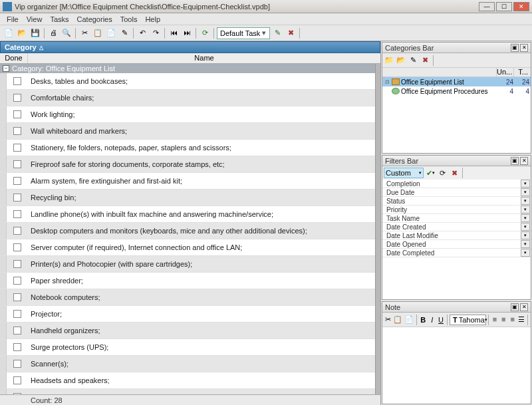  Describe the element at coordinates (190, 380) in the screenshot. I see `task-row: Headsets and speakers;` at that location.